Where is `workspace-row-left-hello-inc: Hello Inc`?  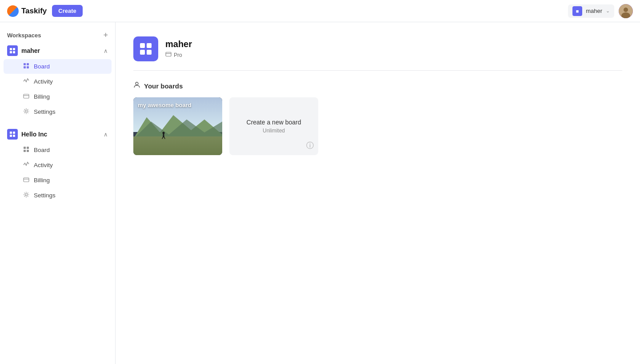
workspace-row-left-hello-inc: Hello Inc is located at coordinates (27, 134).